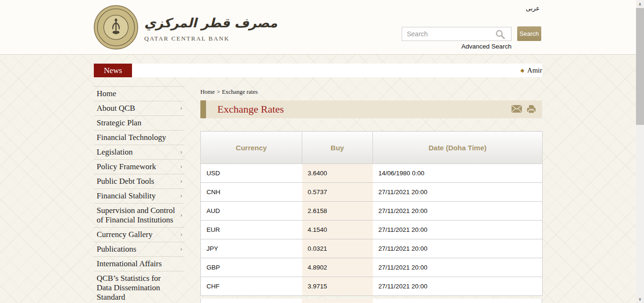  I want to click on breadcrumb-item-home: Home, so click(207, 92).